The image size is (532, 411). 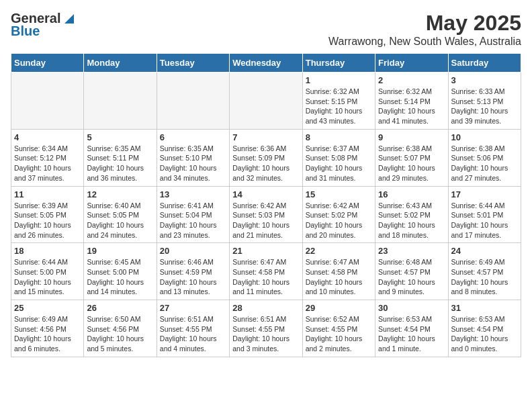 I want to click on page-header: General Blue May 2025 Warrawong, New Sou…, so click(x=266, y=30).